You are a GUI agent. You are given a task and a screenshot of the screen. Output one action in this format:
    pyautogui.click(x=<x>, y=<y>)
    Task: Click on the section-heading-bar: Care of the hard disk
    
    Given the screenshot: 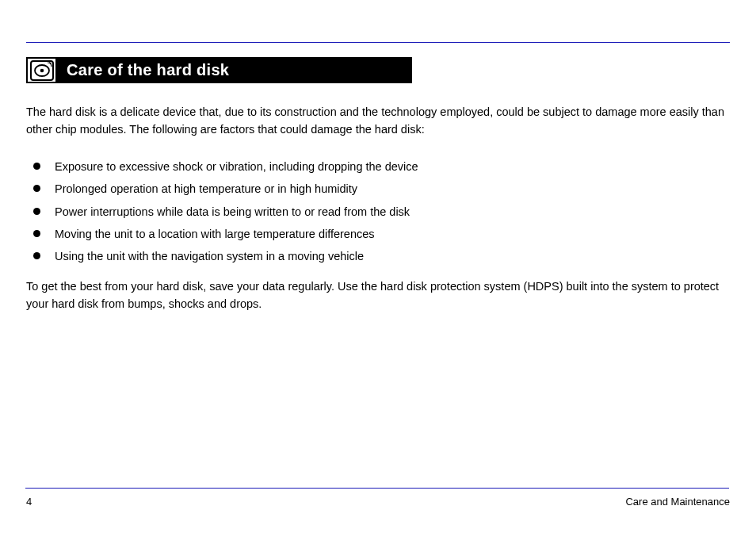 What is the action you would take?
    pyautogui.click(x=219, y=70)
    